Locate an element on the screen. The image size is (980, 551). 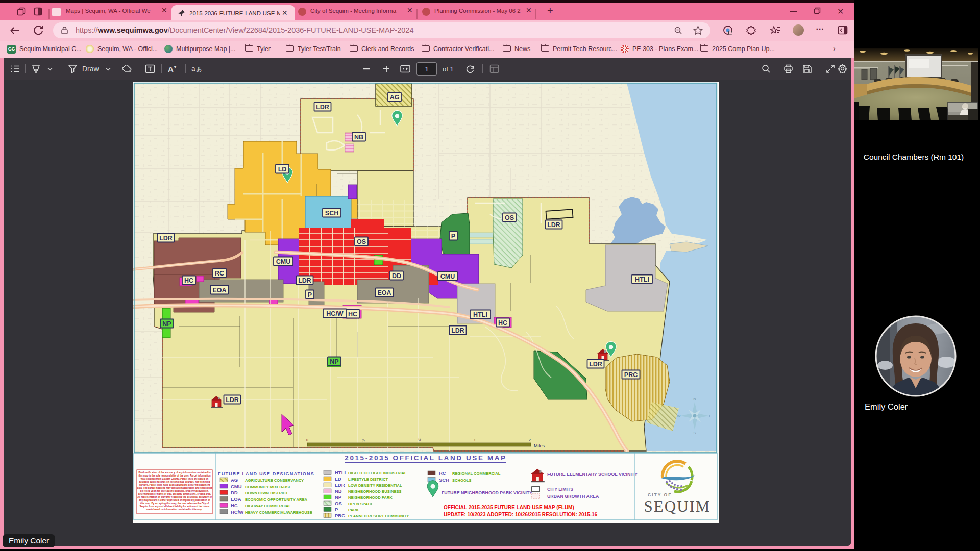
svg-text:Field verification of the accu: Field verification of the accuracy of an… is located at coordinates (175, 472).